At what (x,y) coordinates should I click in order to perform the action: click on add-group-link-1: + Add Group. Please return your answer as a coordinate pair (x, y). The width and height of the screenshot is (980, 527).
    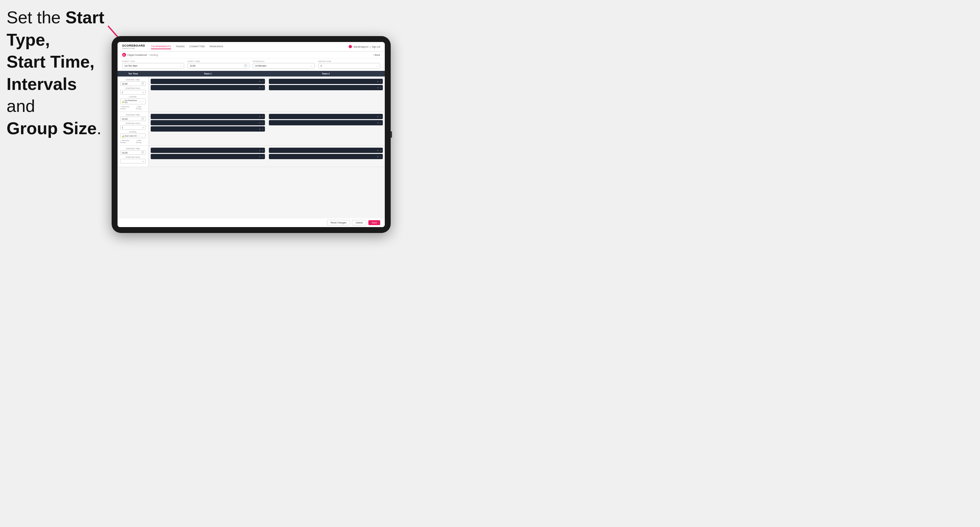
    Looking at the image, I should click on (141, 108).